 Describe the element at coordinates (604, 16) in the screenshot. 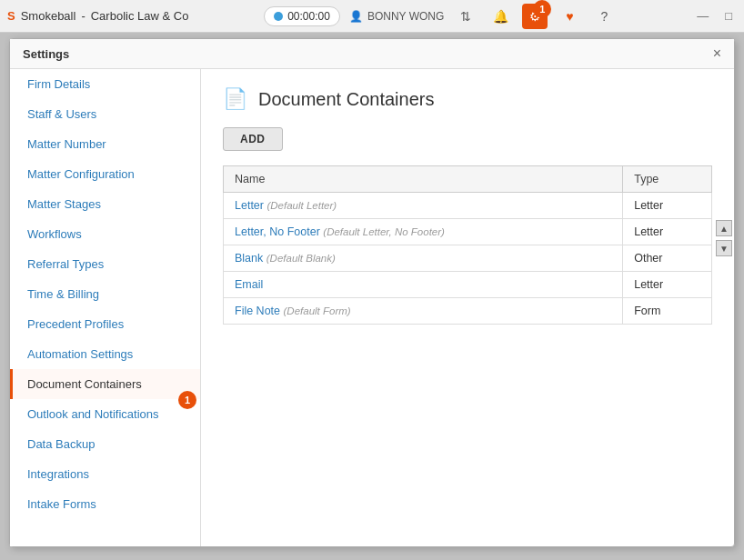

I see `help-icon-btn: ?` at that location.